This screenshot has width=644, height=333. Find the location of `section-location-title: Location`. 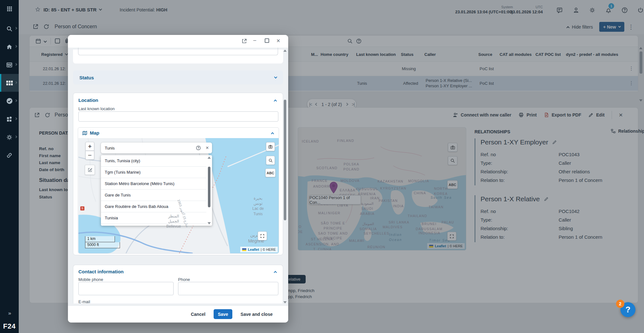

section-location-title: Location is located at coordinates (88, 100).